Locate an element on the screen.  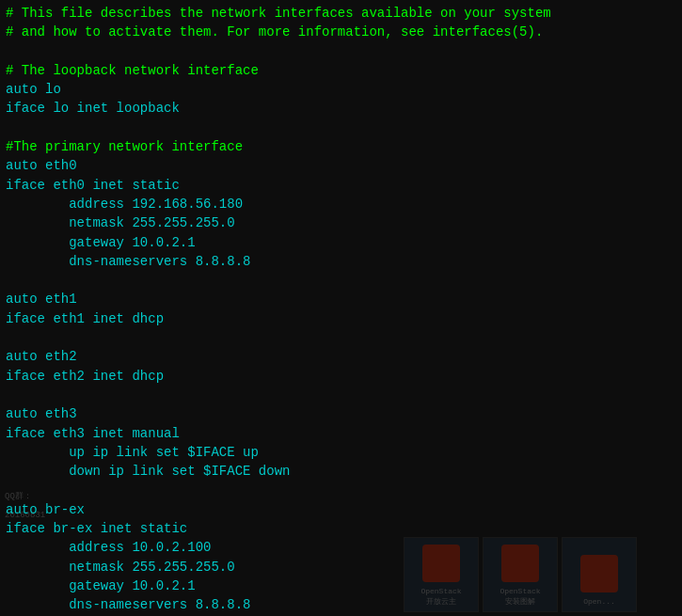
code-line-line14: dns-nameservers 8.8.8.8 is located at coordinates (341, 261).